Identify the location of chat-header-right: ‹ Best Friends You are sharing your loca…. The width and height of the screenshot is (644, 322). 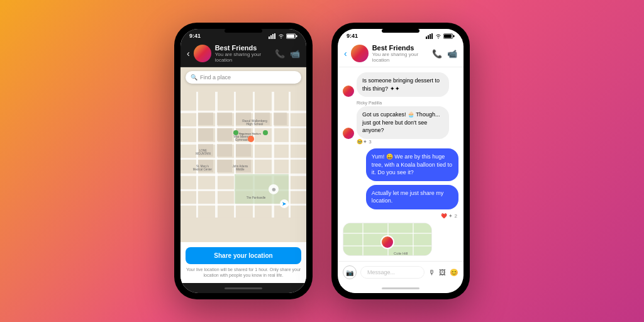
(401, 54).